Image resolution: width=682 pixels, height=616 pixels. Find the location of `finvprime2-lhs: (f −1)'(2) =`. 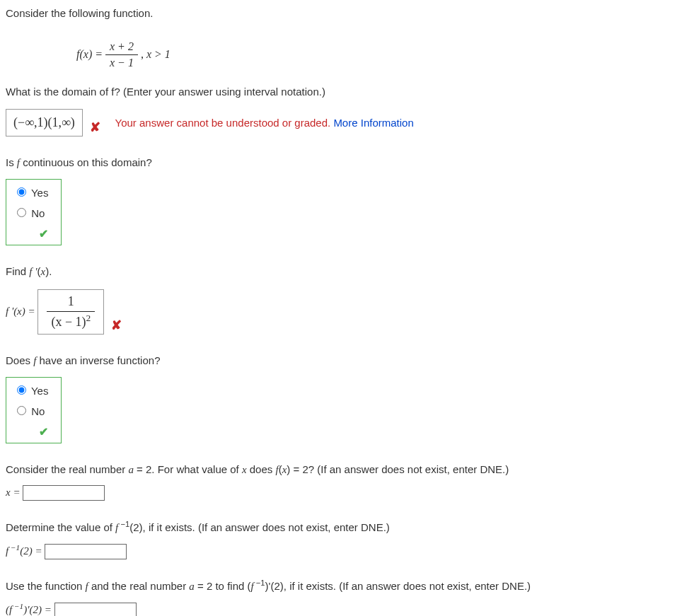

finvprime2-lhs: (f −1)'(2) = is located at coordinates (30, 610).